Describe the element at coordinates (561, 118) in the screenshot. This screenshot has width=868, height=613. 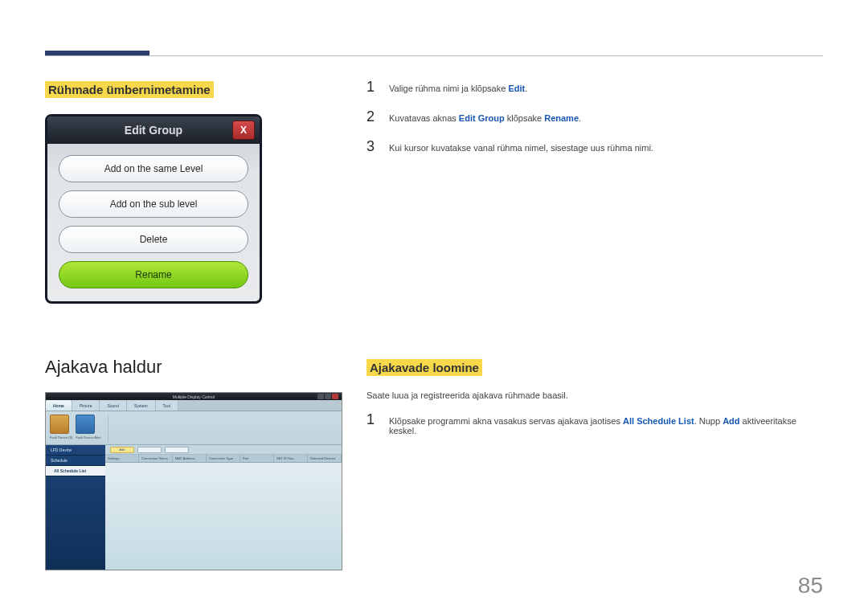
I see `keyword-rename: Rename` at that location.